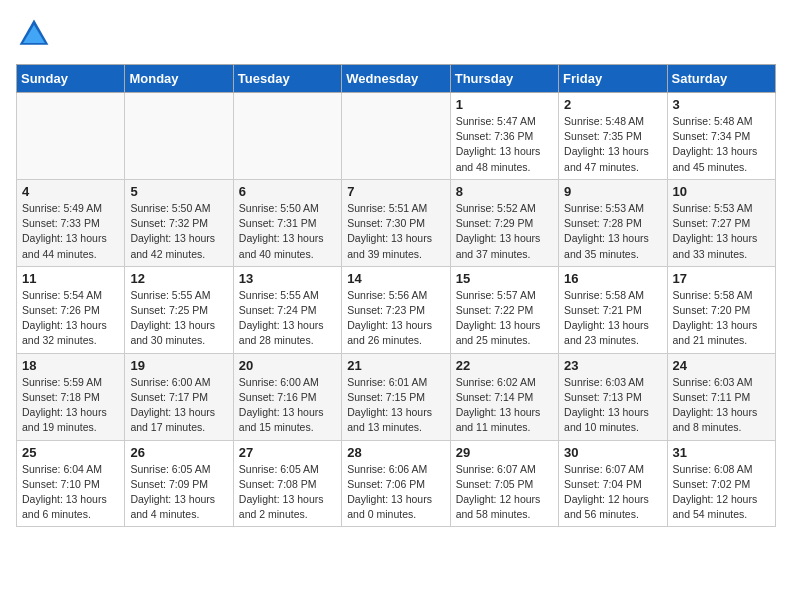 This screenshot has width=792, height=612. Describe the element at coordinates (178, 406) in the screenshot. I see `day-info: Sunrise: 6:00 AMSunset: 7:17 PMDaylight:…` at that location.